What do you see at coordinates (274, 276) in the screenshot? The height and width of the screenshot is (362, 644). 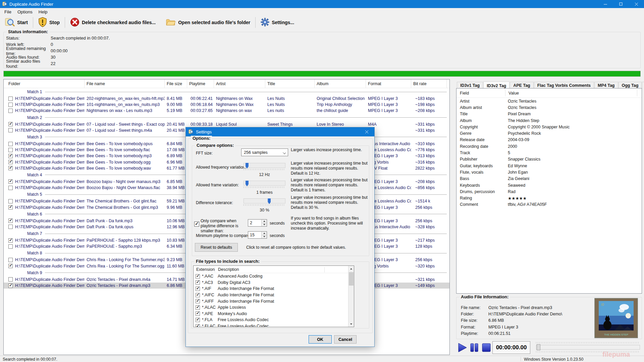 I see `file-type-row: *.AACAdvanced Audio Coding` at bounding box center [274, 276].